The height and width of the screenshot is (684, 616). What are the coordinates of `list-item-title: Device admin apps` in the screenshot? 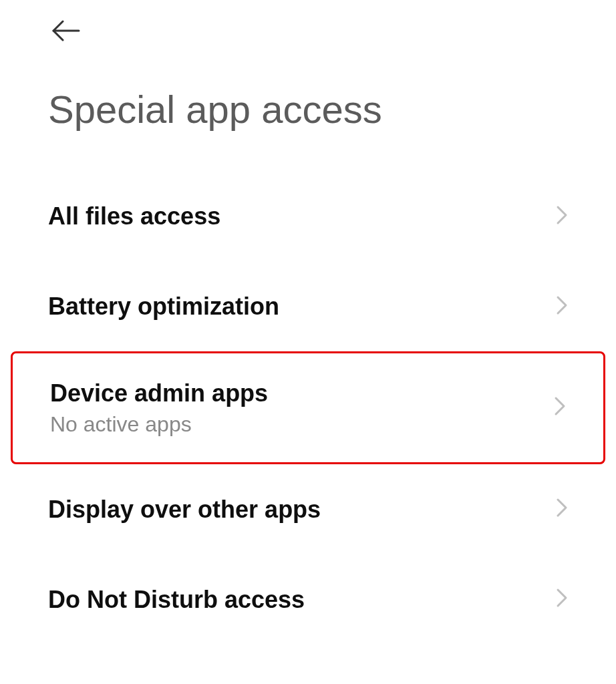 It's located at (159, 393).